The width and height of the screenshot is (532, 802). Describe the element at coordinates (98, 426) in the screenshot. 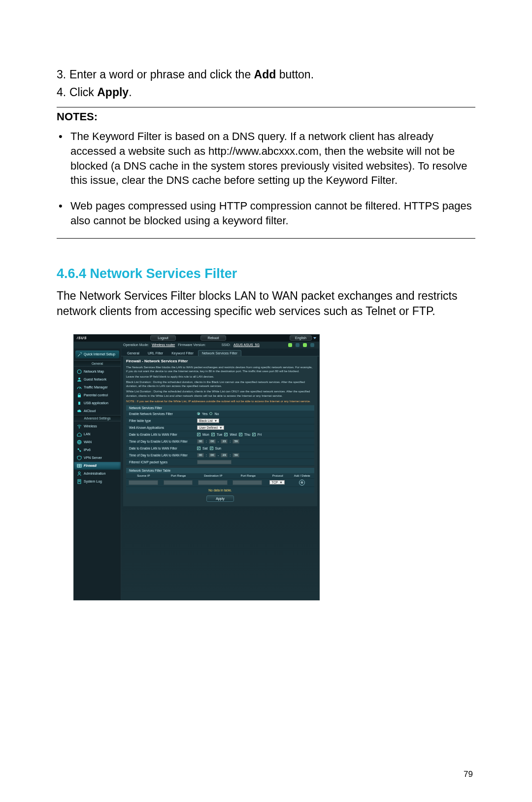

I see `sidebar-item-wireless: Wireless` at that location.